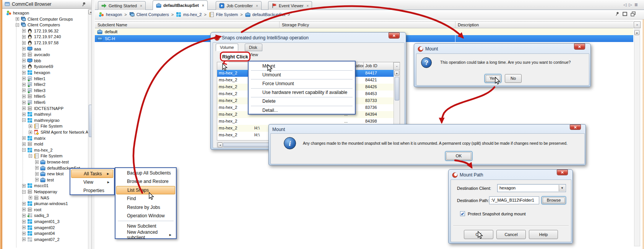 The image size is (644, 249). I want to click on breadcrumb-item-hexagon: hexagon, so click(110, 15).